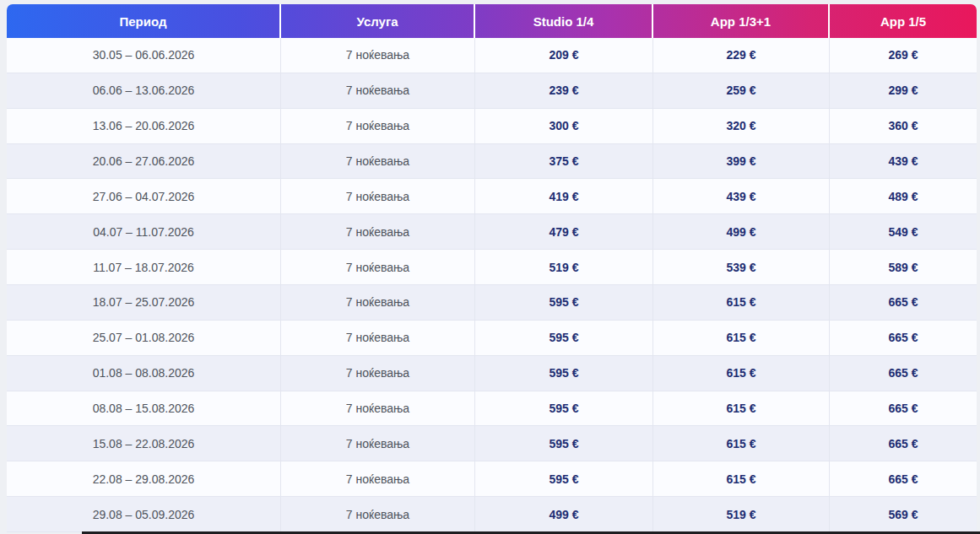  What do you see at coordinates (903, 162) in the screenshot?
I see `cell-price-app-1-5: 439 €` at bounding box center [903, 162].